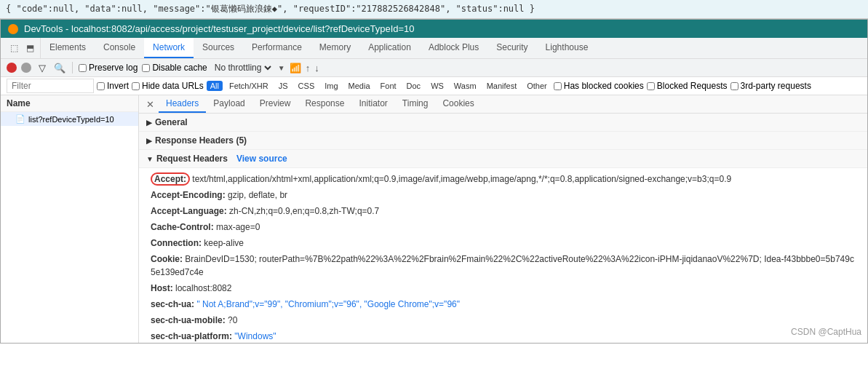  What do you see at coordinates (503, 122) in the screenshot?
I see `general-section-header: ▶ General` at bounding box center [503, 122].